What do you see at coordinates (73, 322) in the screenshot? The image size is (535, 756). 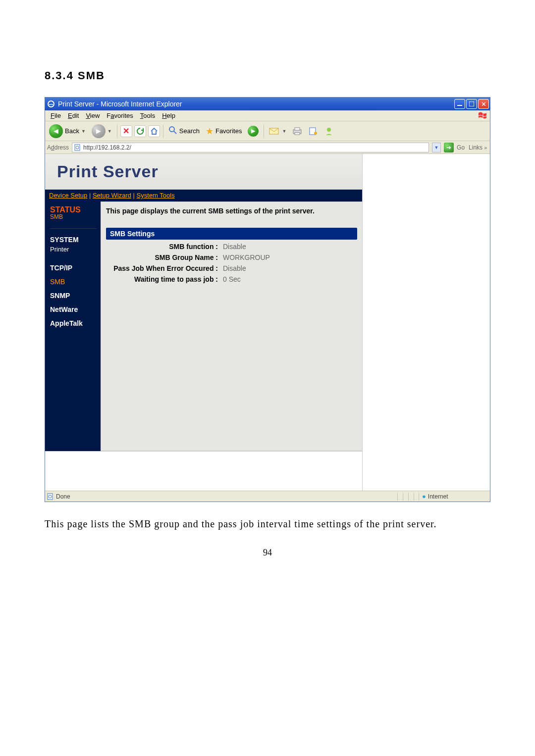 I see `sidebar-item-appletalk: AppleTalk` at bounding box center [73, 322].